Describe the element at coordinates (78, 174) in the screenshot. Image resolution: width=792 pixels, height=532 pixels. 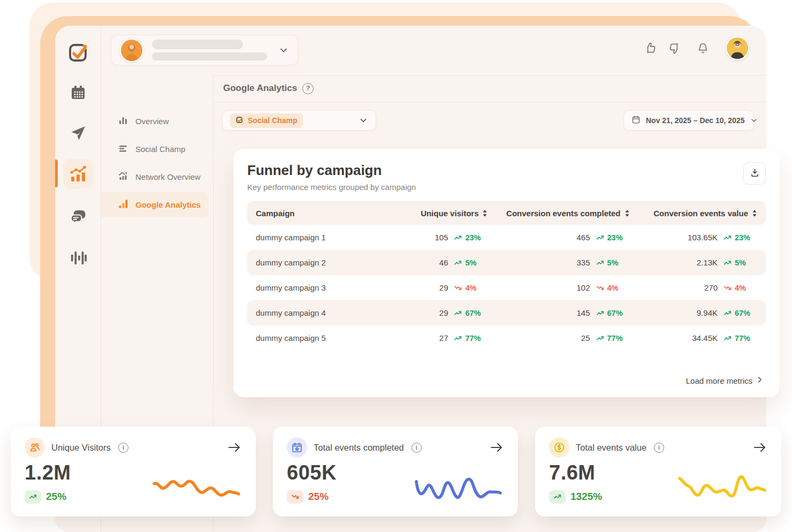
I see `analytics-rail-icon` at that location.